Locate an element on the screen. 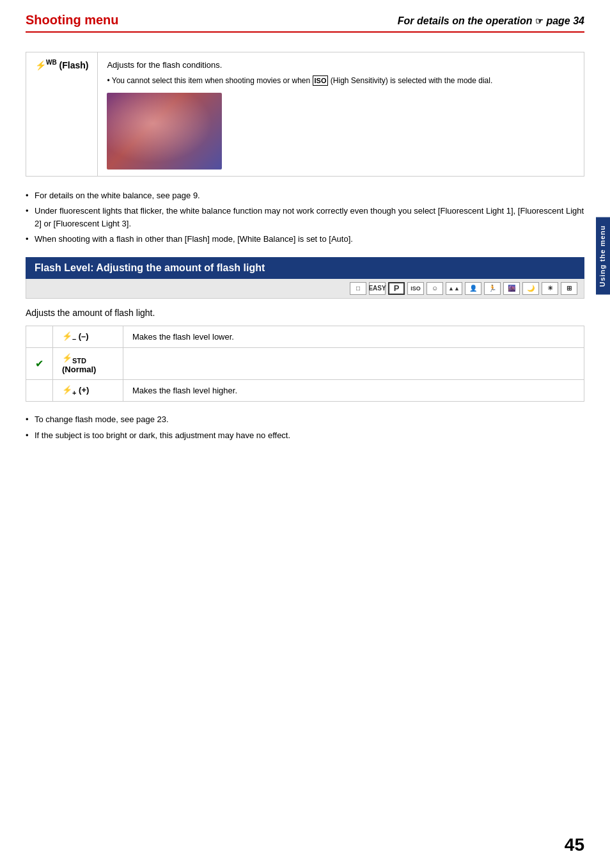 Image resolution: width=610 pixels, height=868 pixels. mode-icons-bar: □ EASY P ISO ☺ ▲▲ 👤 🏃 🌆 🌙 ☀ ⊞ is located at coordinates (305, 289).